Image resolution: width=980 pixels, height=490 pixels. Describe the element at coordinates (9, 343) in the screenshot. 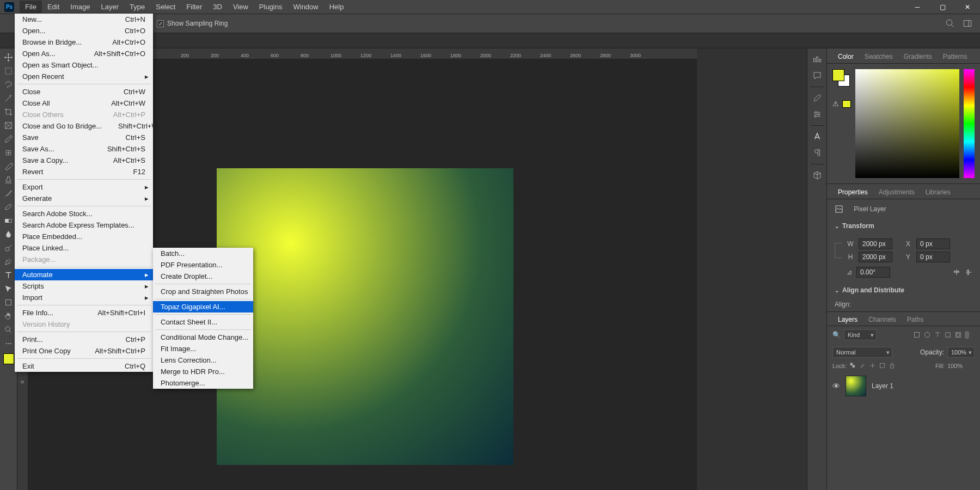

I see `more-tools: ⋯` at that location.